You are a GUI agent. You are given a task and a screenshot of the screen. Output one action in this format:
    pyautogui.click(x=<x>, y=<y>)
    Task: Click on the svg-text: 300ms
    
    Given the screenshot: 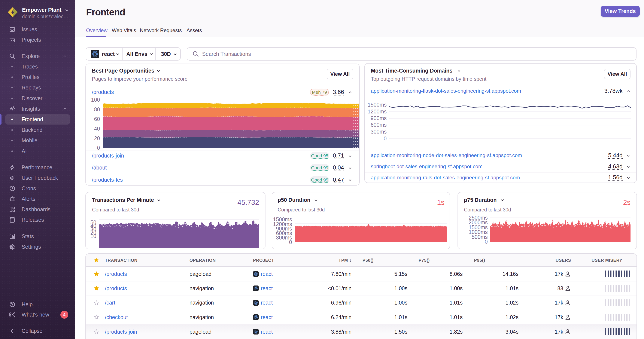 What is the action you would take?
    pyautogui.click(x=378, y=132)
    